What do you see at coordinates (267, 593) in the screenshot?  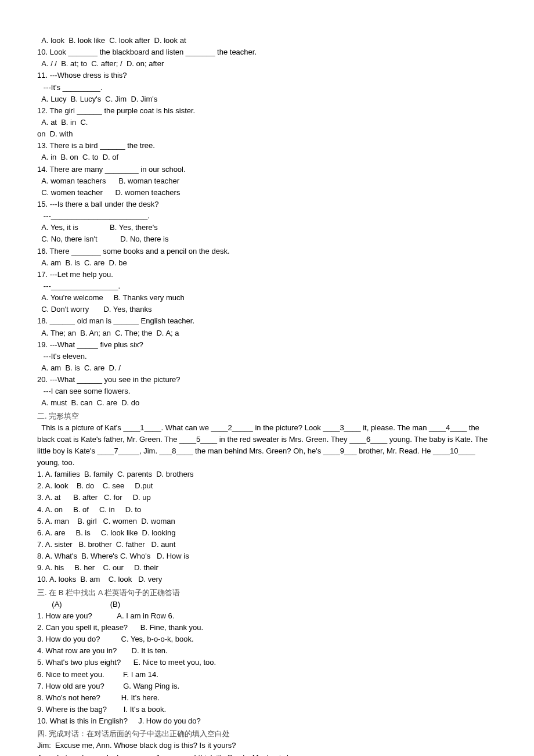 I see `section-3-title: 三. 在 B 栏中找出 A 栏英语句子的正确答语` at bounding box center [267, 593].